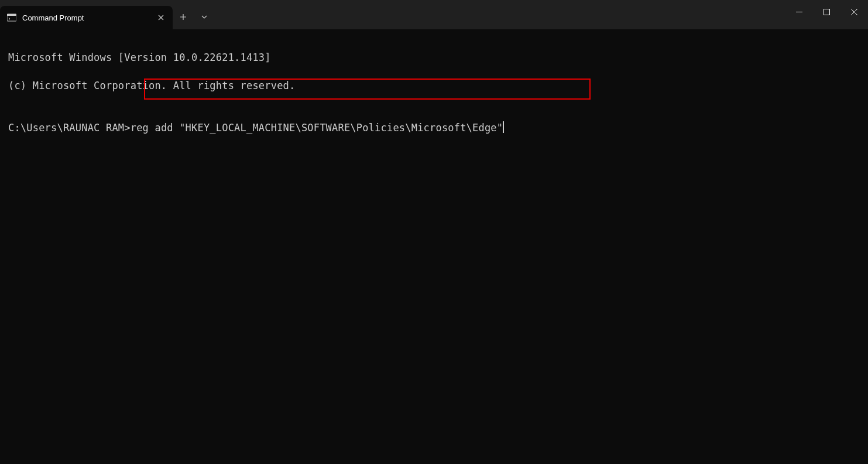  Describe the element at coordinates (434, 128) in the screenshot. I see `terminal-prompt-line: C:\Users\RAUNAC RAM>reg add "HKEY_LOCAL_…` at that location.